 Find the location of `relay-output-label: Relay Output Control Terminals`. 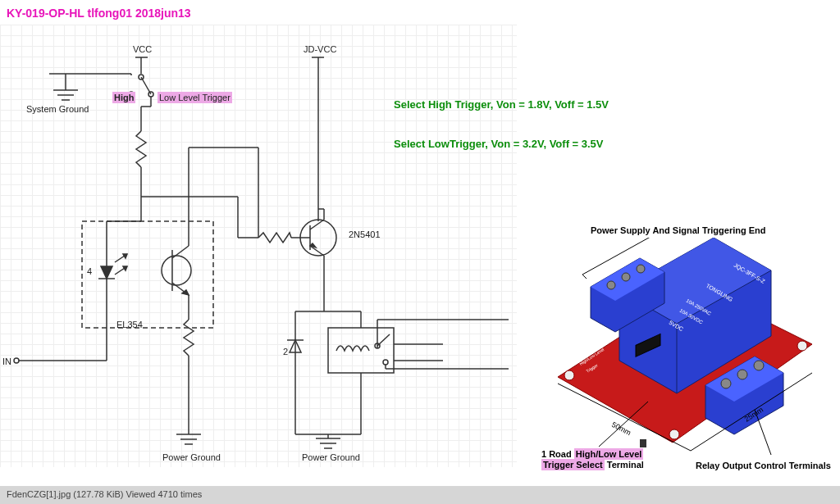

relay-output-label: Relay Output Control Terminals is located at coordinates (763, 465).